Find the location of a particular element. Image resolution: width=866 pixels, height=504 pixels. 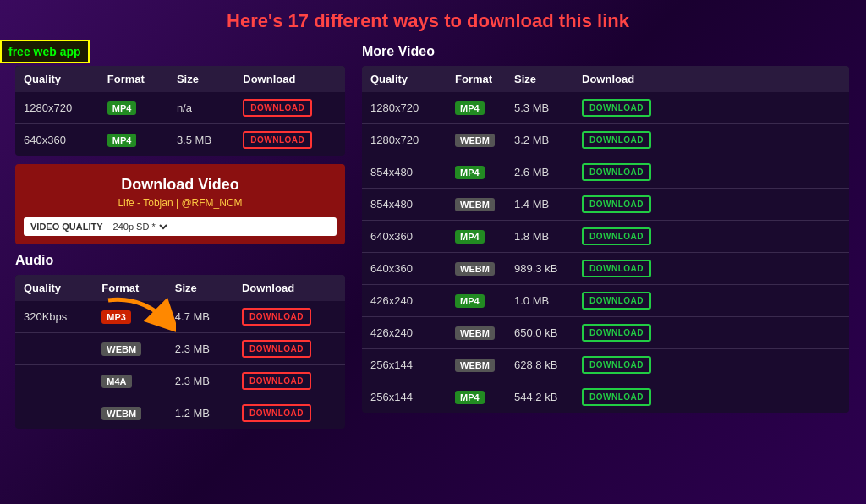

audio-format-cell: WEBM is located at coordinates (129, 349).